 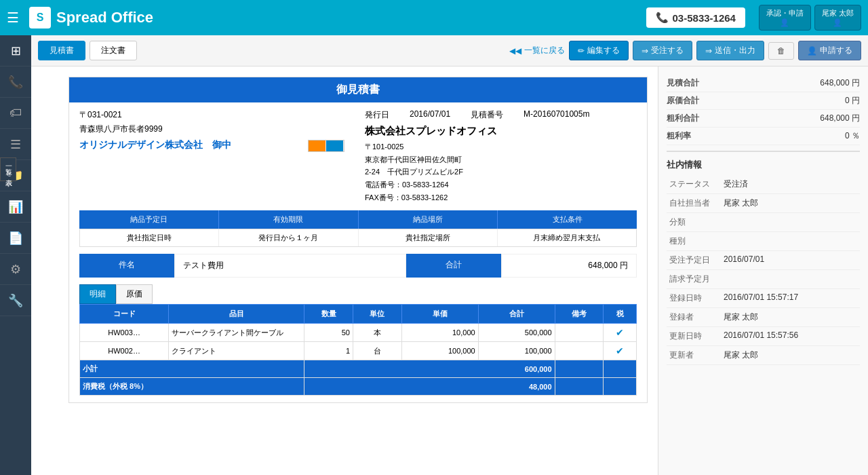 I want to click on approval-icon: 👤, so click(x=785, y=23).